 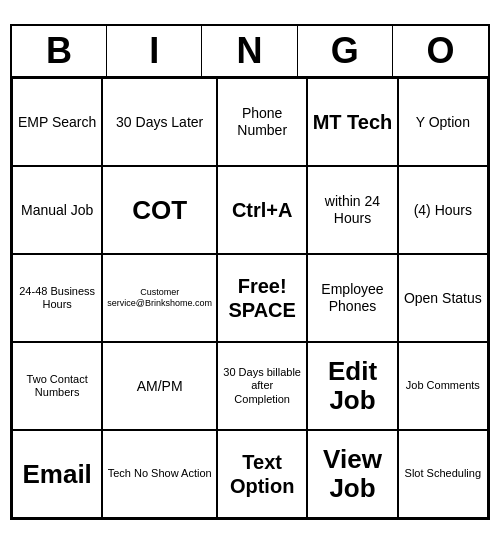 I want to click on cell-text: View Job, so click(x=352, y=474).